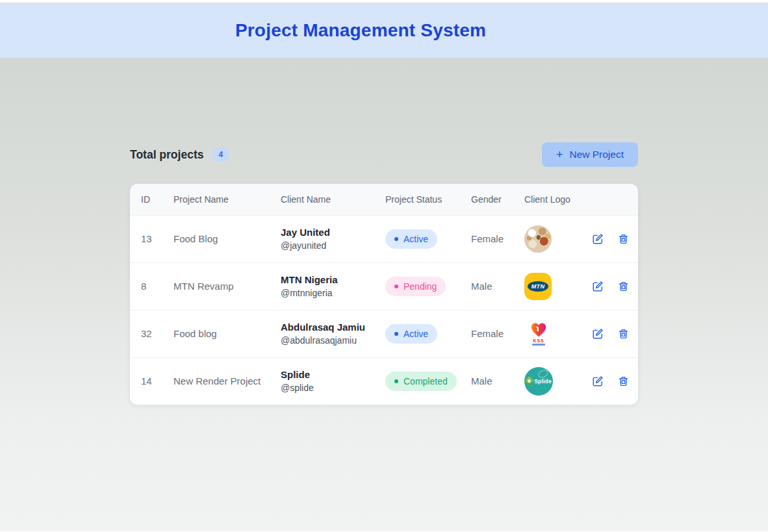 This screenshot has height=532, width=768. What do you see at coordinates (227, 334) in the screenshot?
I see `project-name-cell: Food blog` at bounding box center [227, 334].